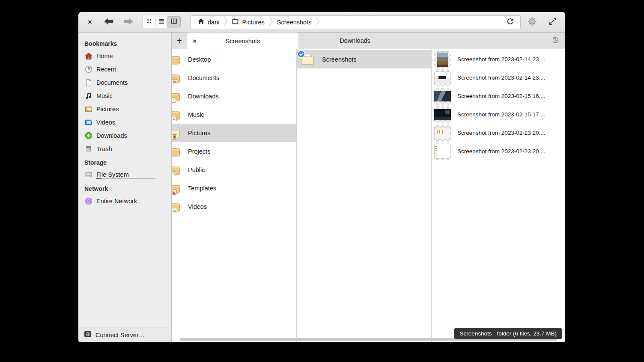  I want to click on window-close-button: ×, so click(90, 22).